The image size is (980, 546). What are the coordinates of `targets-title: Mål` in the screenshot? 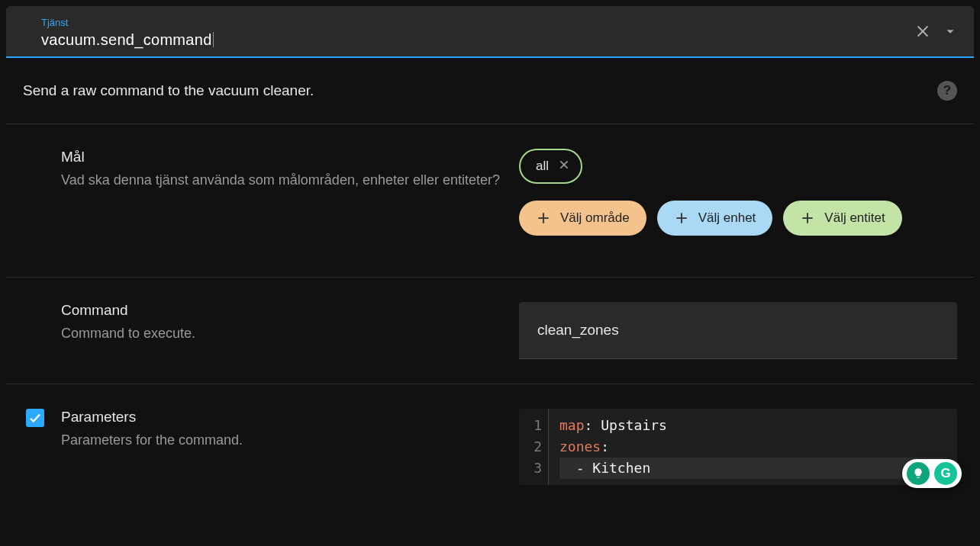 It's located at (282, 157).